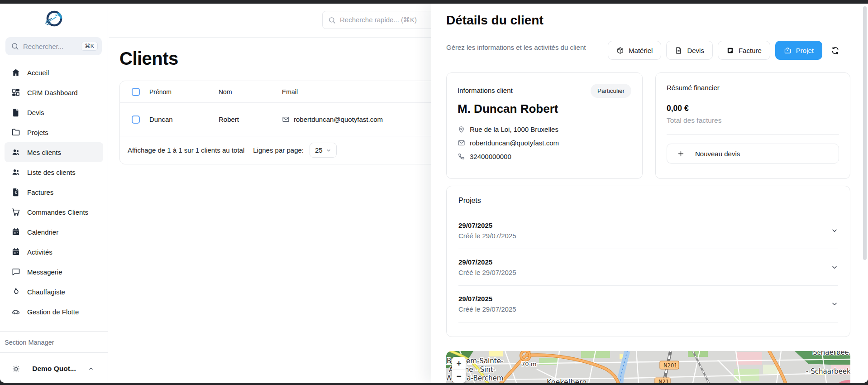  I want to click on pagination-summary: Affichage de 1 à 1 sur 1 clients au tota…, so click(186, 150).